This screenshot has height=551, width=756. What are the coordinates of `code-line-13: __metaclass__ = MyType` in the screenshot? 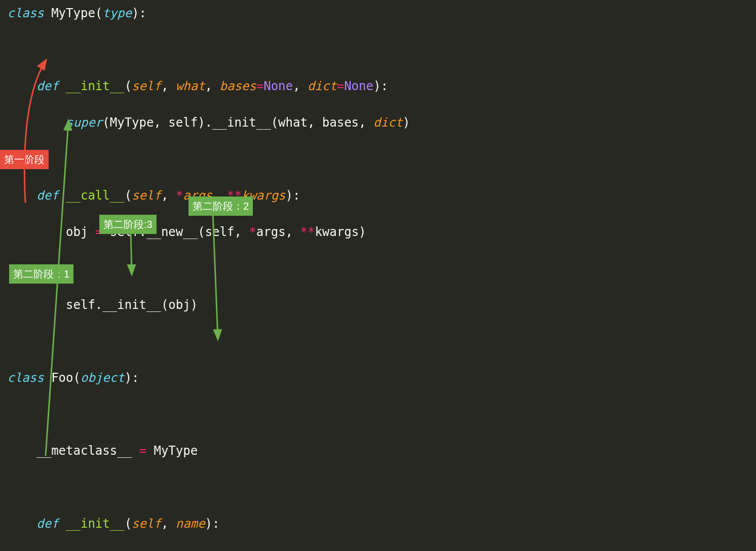 It's located at (378, 451).